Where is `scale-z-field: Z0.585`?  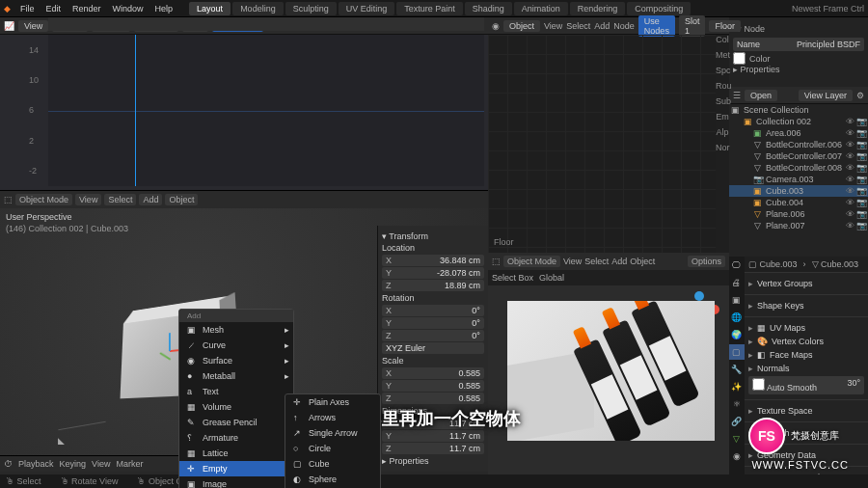 scale-z-field: Z0.585 is located at coordinates (433, 398).